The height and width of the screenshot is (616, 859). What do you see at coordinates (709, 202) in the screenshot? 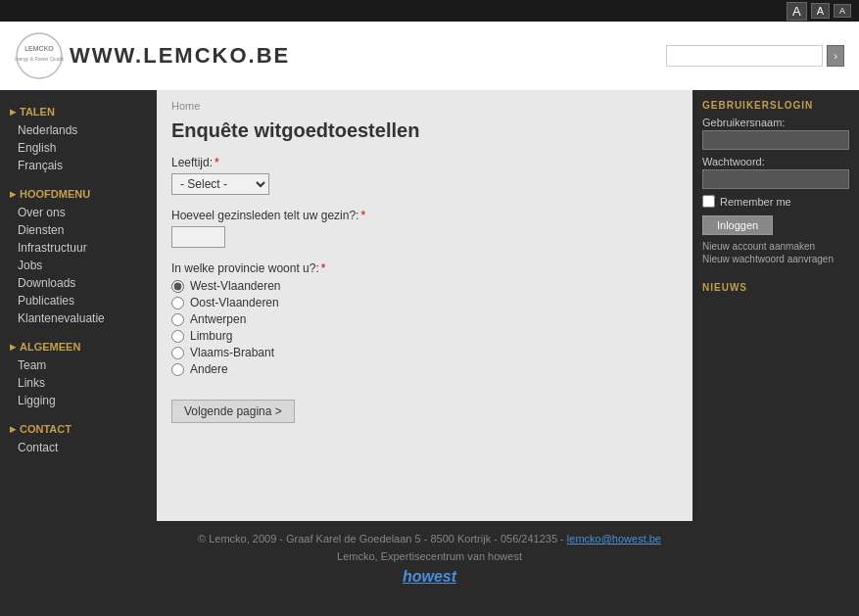
I see `remember-checkbox` at bounding box center [709, 202].